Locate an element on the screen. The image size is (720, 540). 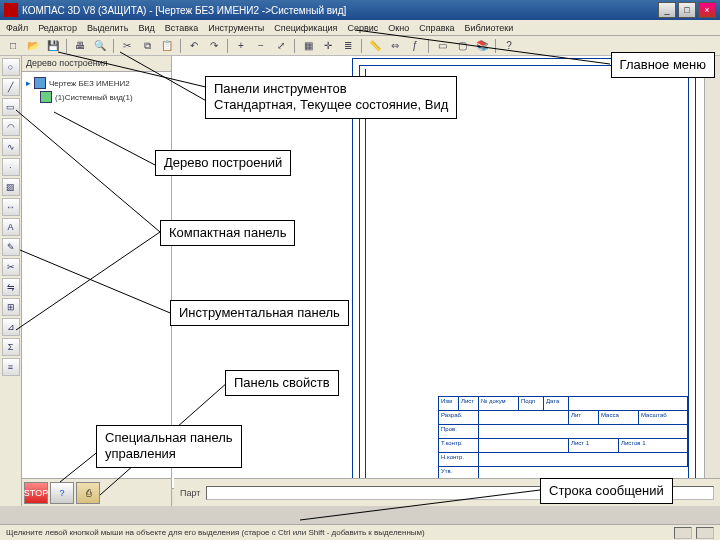
vertical-scrollbar is located at coordinates (712, 272).